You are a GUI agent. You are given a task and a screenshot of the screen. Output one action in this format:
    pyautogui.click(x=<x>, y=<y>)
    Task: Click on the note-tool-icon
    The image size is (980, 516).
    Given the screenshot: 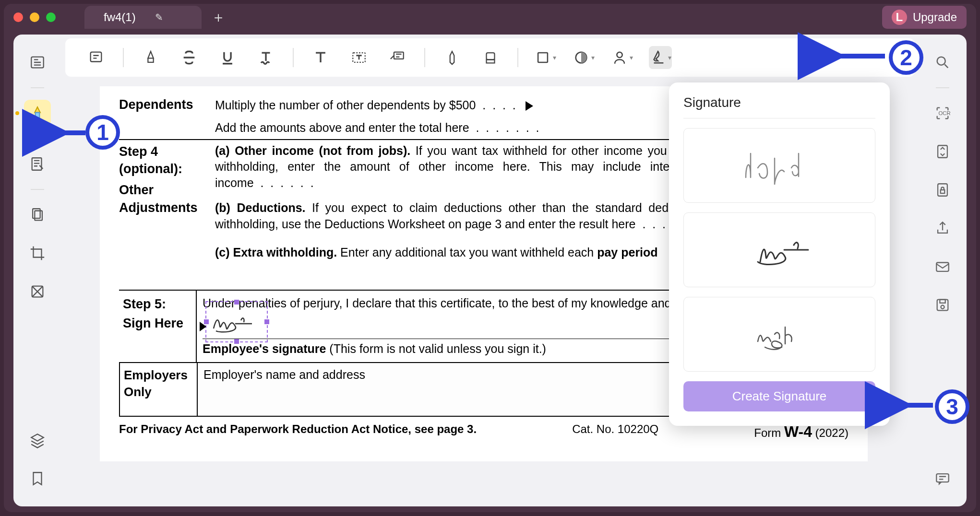 What is the action you would take?
    pyautogui.click(x=96, y=58)
    